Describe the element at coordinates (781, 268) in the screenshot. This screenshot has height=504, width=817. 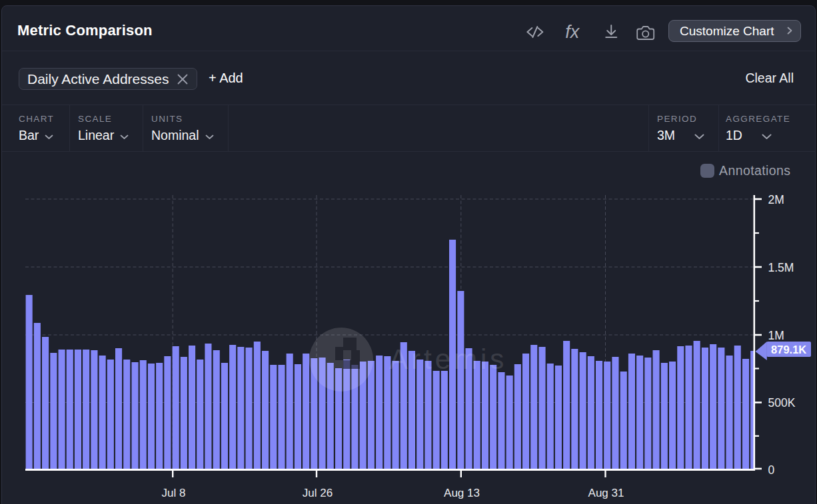
I see `svg-text: 1.5M` at that location.